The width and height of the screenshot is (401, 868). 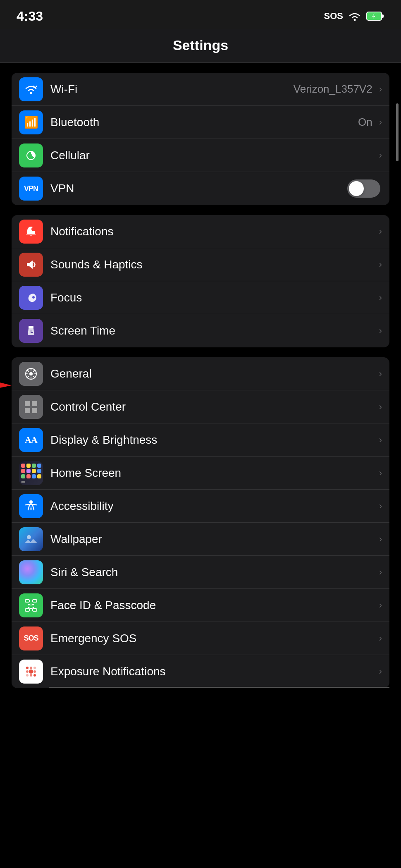 What do you see at coordinates (213, 672) in the screenshot?
I see `exposure-label: Exposure Notifications` at bounding box center [213, 672].